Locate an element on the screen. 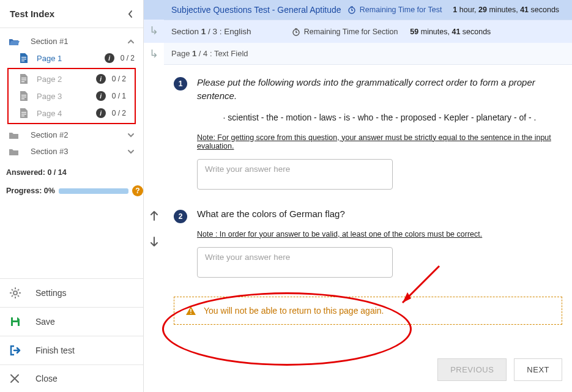 The width and height of the screenshot is (572, 392). page-label: Page 4 is located at coordinates (66, 114).